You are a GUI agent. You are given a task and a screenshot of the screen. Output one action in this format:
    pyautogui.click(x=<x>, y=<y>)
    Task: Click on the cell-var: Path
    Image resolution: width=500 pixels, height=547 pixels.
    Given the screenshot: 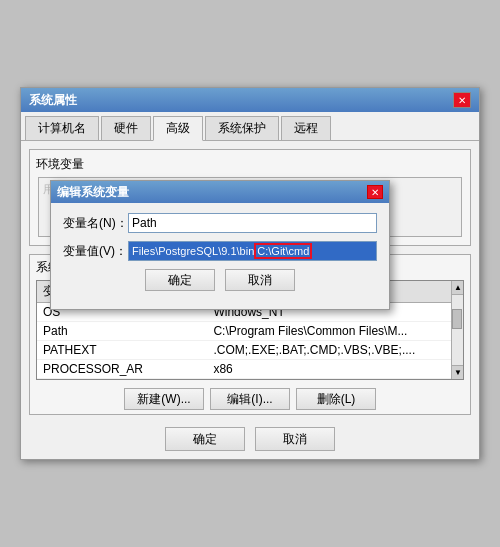 What is the action you would take?
    pyautogui.click(x=122, y=332)
    